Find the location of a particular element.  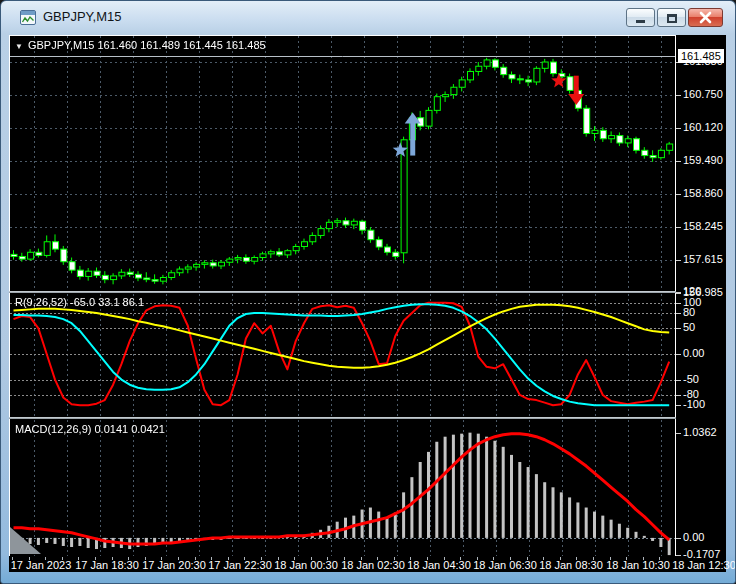

price-axis-label: 158.860 is located at coordinates (703, 193).